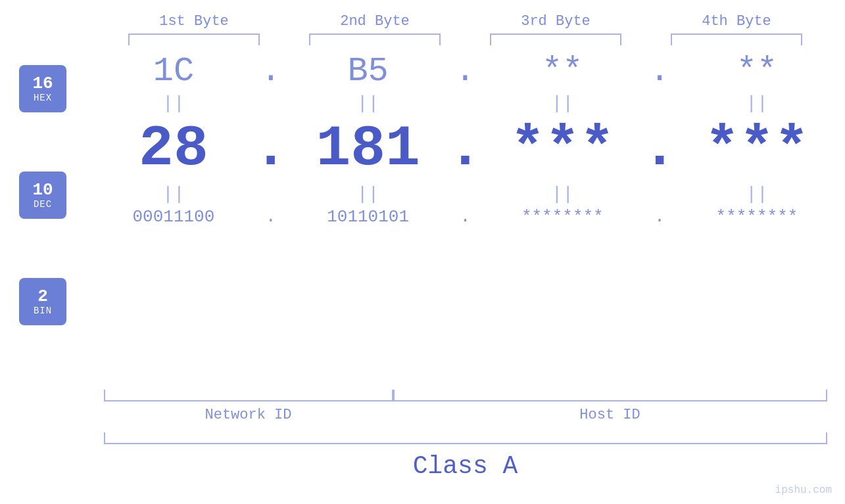 This screenshot has width=845, height=504. What do you see at coordinates (194, 21) in the screenshot?
I see `byte-1-label: 1st Byte` at bounding box center [194, 21].